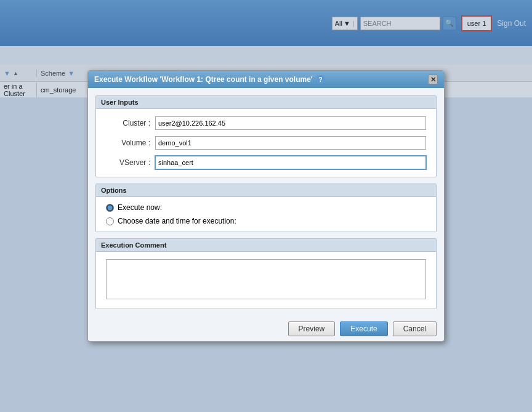 This screenshot has height=412, width=532. What do you see at coordinates (415, 329) in the screenshot?
I see `cancel-button: Cancel` at bounding box center [415, 329].